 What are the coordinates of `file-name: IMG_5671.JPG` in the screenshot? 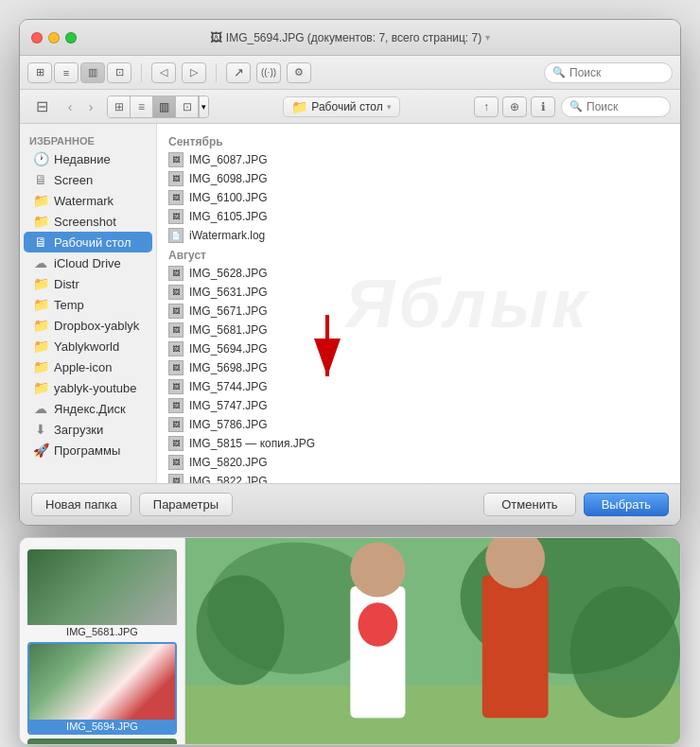 It's located at (229, 311).